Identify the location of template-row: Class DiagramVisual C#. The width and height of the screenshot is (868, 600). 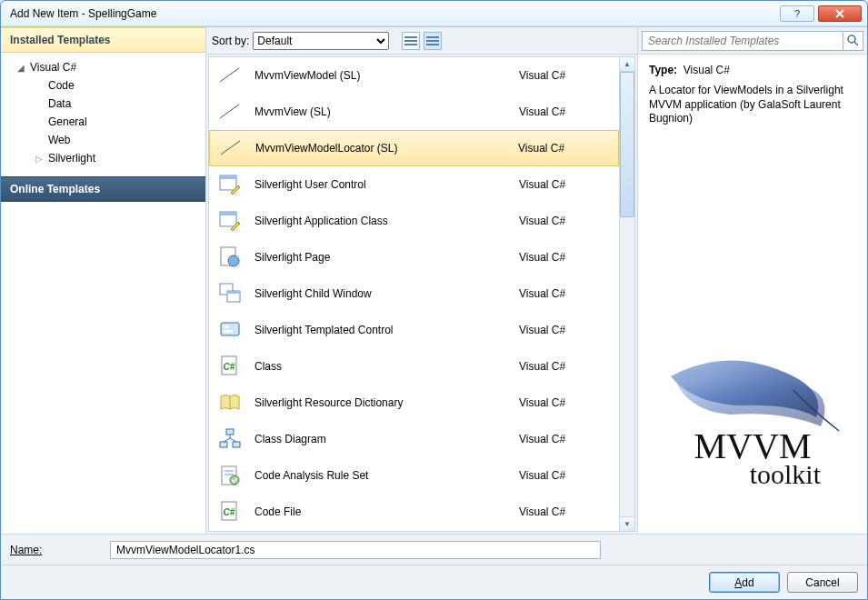
(414, 439).